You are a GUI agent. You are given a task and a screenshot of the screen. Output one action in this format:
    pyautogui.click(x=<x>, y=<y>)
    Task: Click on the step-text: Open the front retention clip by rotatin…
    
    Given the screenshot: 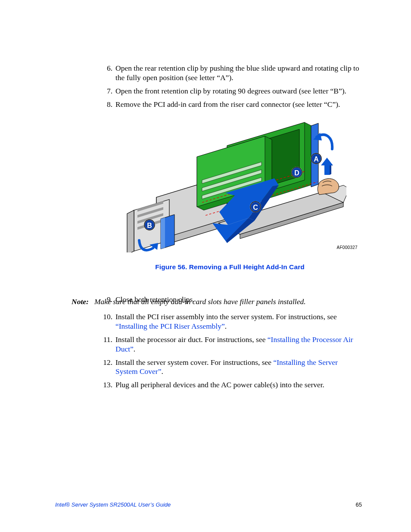 What is the action you would take?
    pyautogui.click(x=231, y=91)
    